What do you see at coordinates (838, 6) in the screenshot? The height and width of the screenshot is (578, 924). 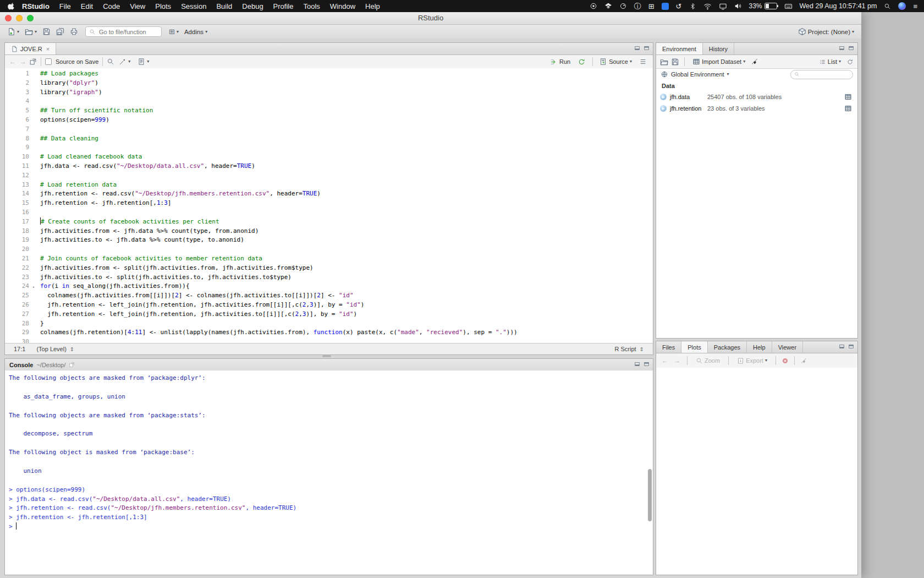 I see `menubar-clock: Wed 29 Aug 10:57:41 pm` at bounding box center [838, 6].